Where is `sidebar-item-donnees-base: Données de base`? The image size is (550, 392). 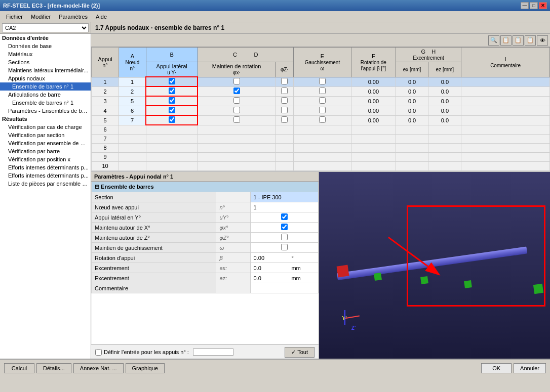
sidebar-item-donnees-base: Données de base is located at coordinates (46, 46).